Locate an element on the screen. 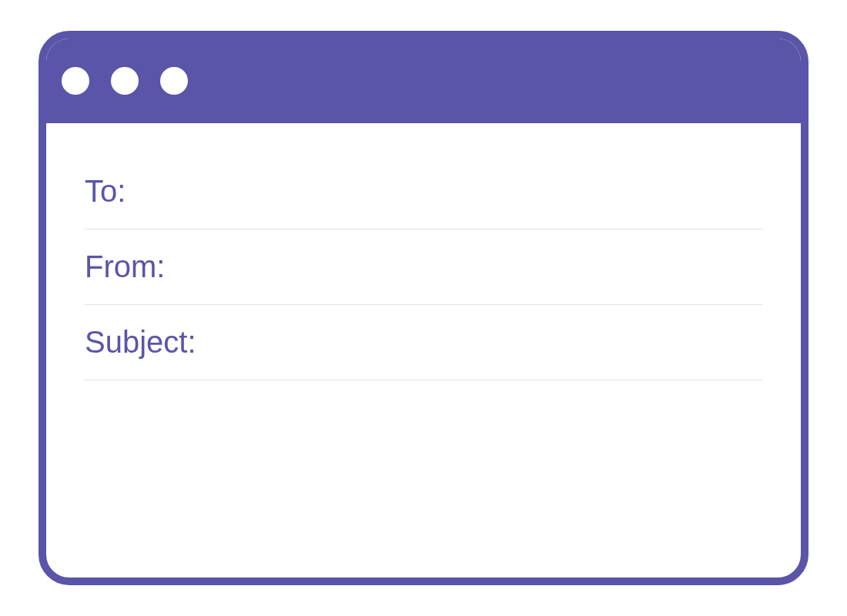 This screenshot has width=847, height=616. to-input is located at coordinates (444, 191).